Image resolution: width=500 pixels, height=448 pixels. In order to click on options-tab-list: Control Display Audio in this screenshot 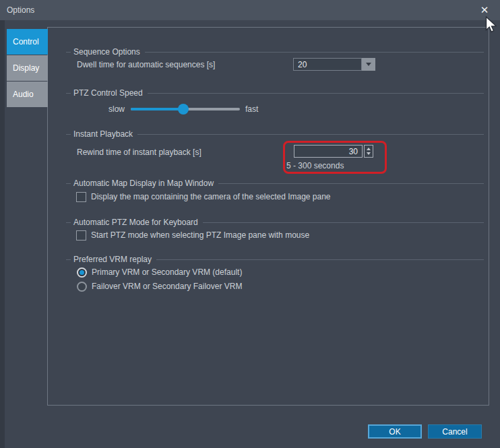, I will do `click(27, 69)`.